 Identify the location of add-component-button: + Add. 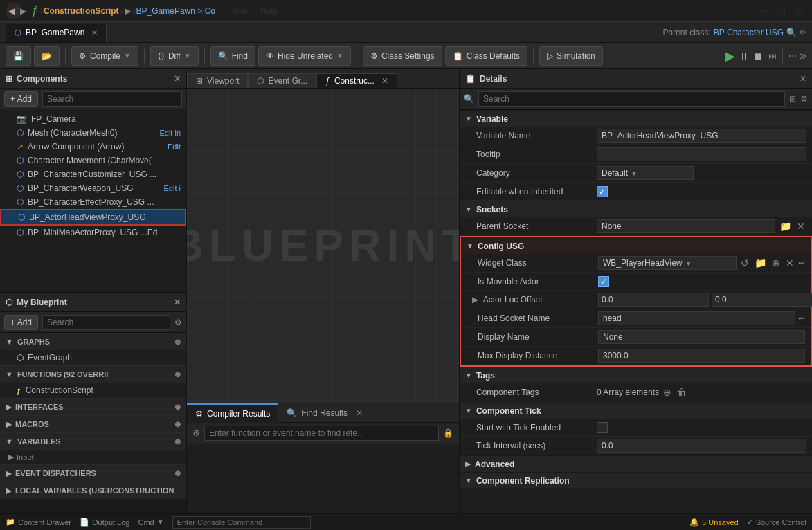
(21, 99).